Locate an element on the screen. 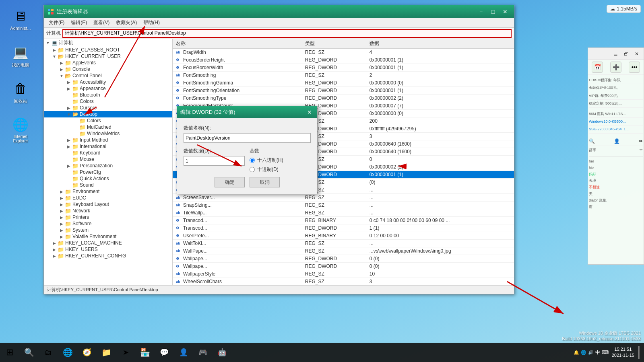 This screenshot has height=362, width=644. taskbar-explorer: 📁 is located at coordinates (106, 352).